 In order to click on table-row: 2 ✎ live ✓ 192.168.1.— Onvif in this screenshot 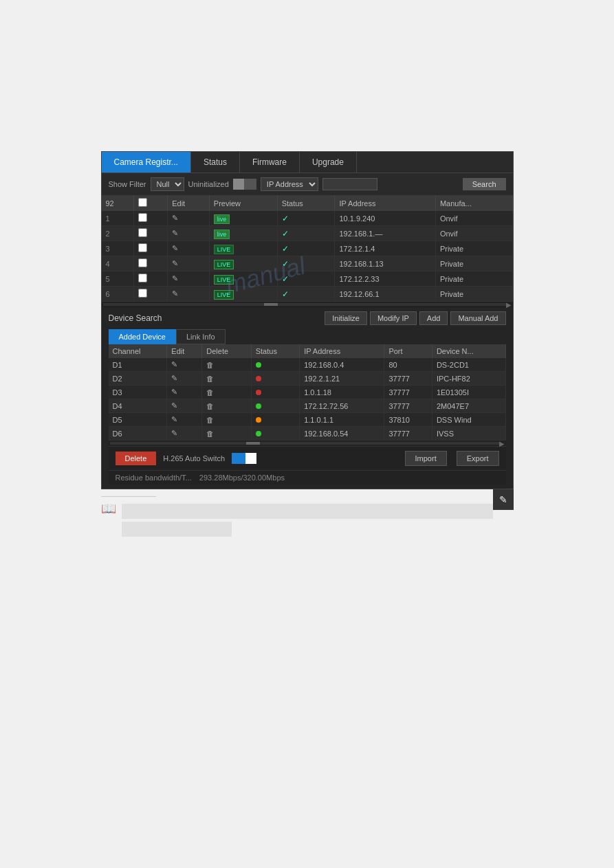, I will do `click(307, 234)`.